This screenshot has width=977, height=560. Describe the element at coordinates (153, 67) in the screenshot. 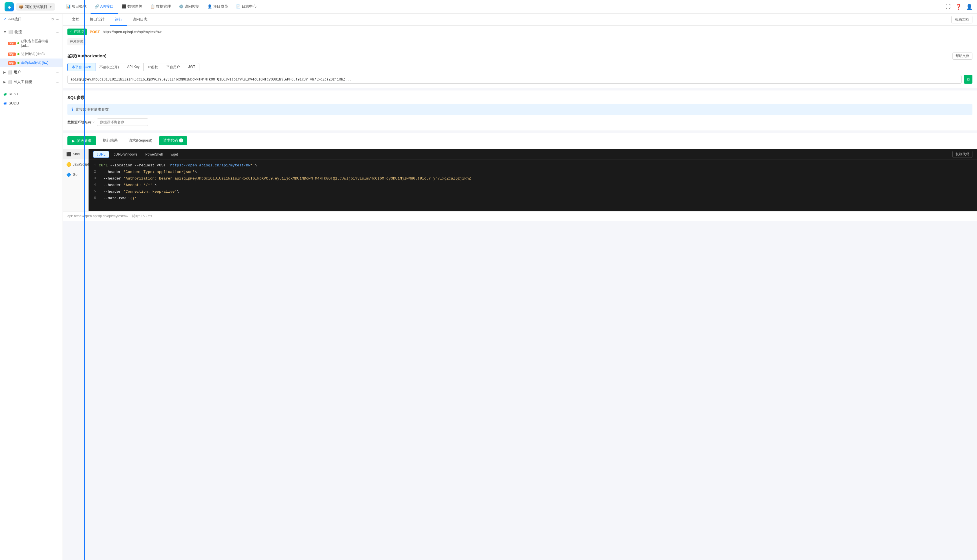

I see `auth-tab-ip: IP鉴权` at that location.